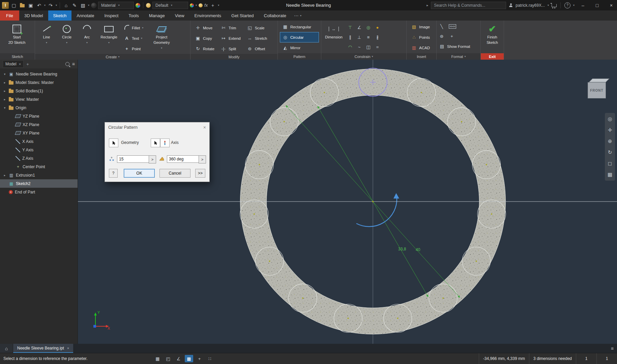 The height and width of the screenshot is (364, 617). I want to click on adjust-appearance-icon, so click(192, 5).